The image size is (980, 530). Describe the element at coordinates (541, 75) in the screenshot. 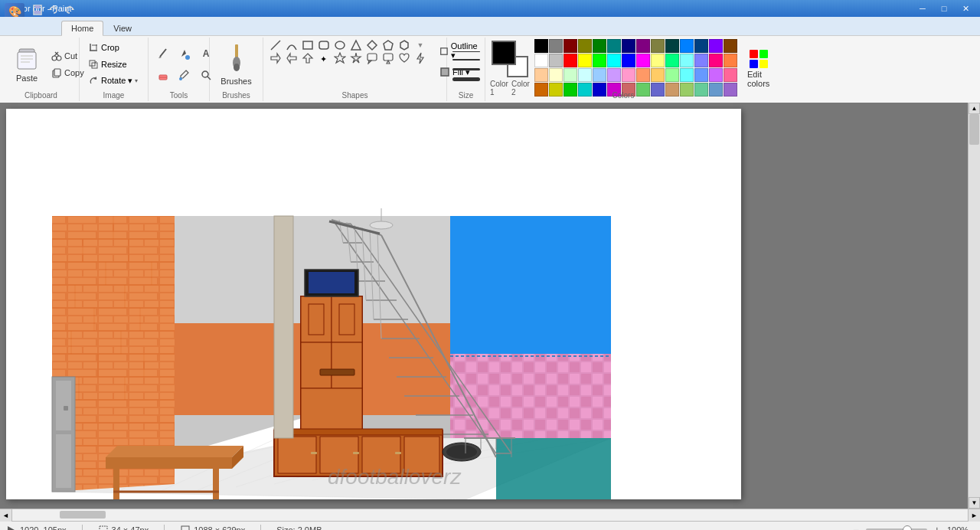

I see `color-peach` at that location.